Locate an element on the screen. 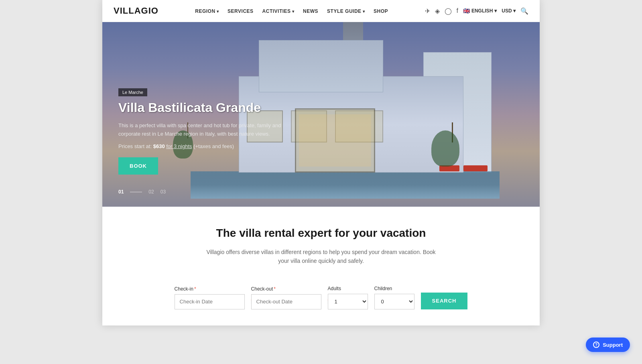  checkin-label: Check-in* is located at coordinates (209, 289).